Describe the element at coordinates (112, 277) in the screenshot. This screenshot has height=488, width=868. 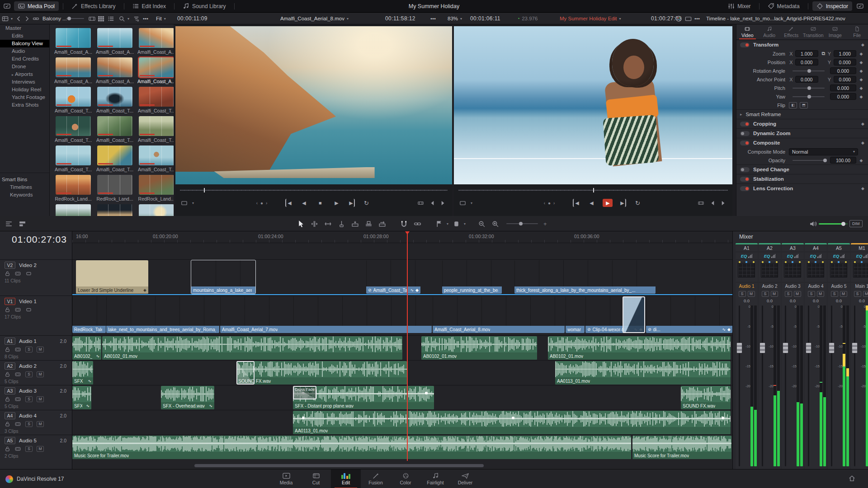
I see `timeline-video-clip: Lower 3rd Simple Underline◈` at that location.